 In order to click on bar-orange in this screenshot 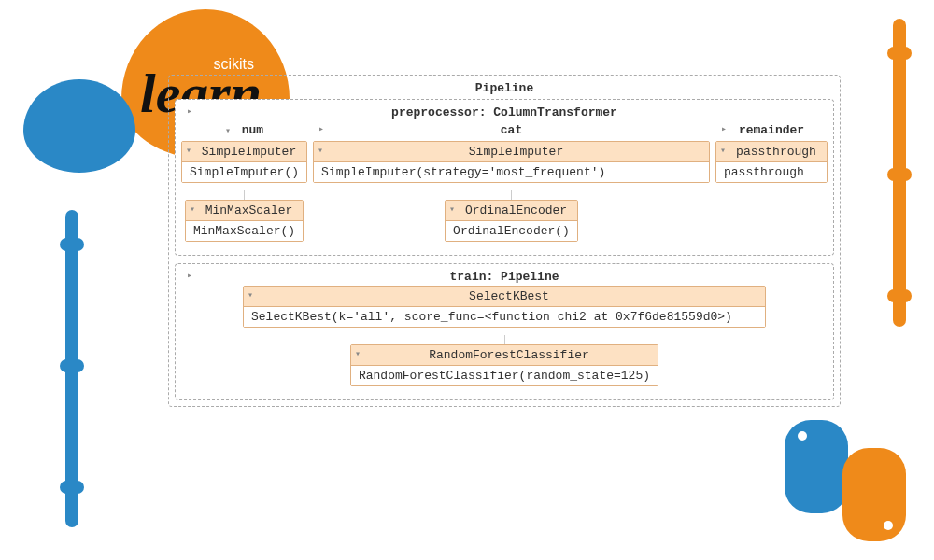, I will do `click(899, 173)`.